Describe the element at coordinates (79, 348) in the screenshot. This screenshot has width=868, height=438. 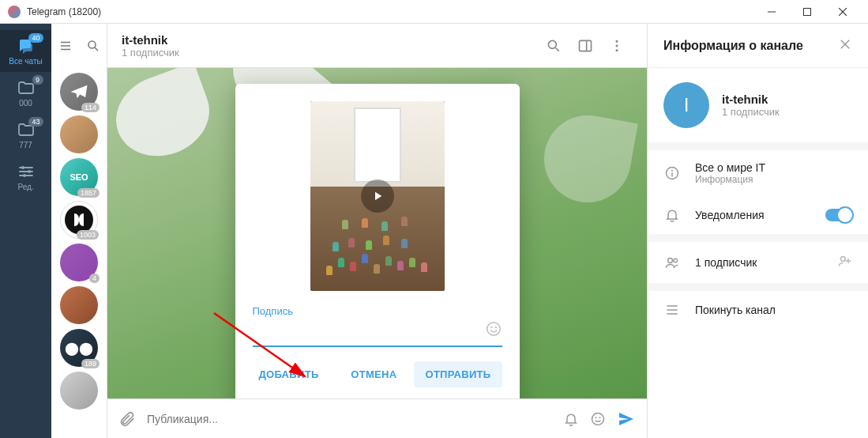
I see `chat-avatar: ⬤⬤189` at that location.